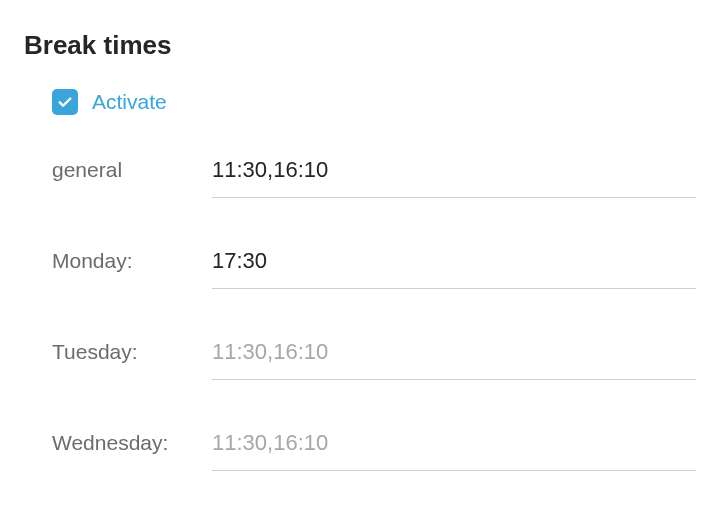 Image resolution: width=720 pixels, height=518 pixels. I want to click on field-label-tuesday: Tuesday:, so click(132, 352).